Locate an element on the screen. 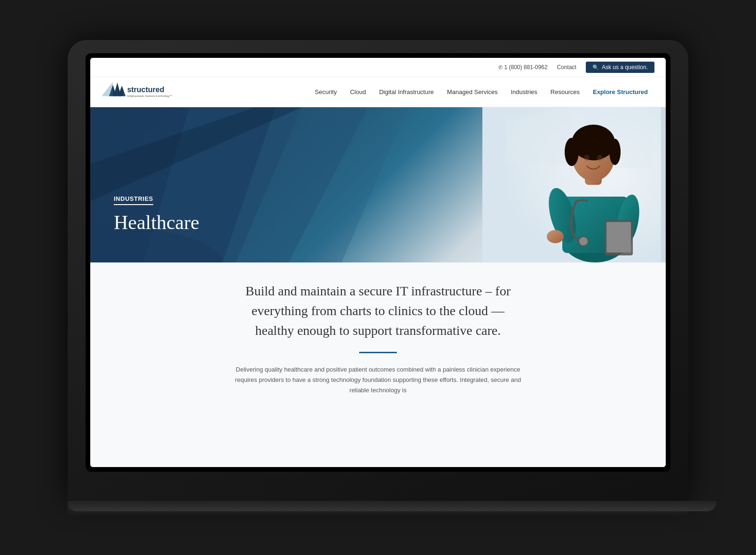 This screenshot has height=555, width=756. nav-item-resources: Resources is located at coordinates (565, 92).